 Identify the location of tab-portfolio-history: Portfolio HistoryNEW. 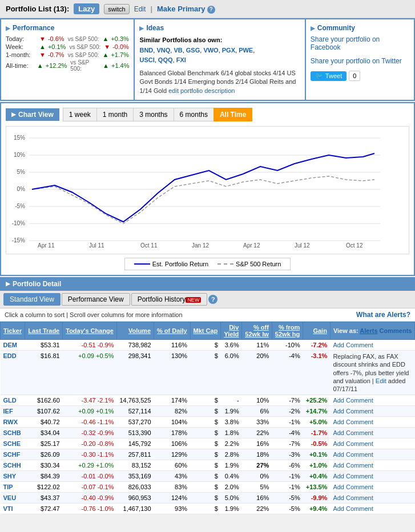
(170, 299).